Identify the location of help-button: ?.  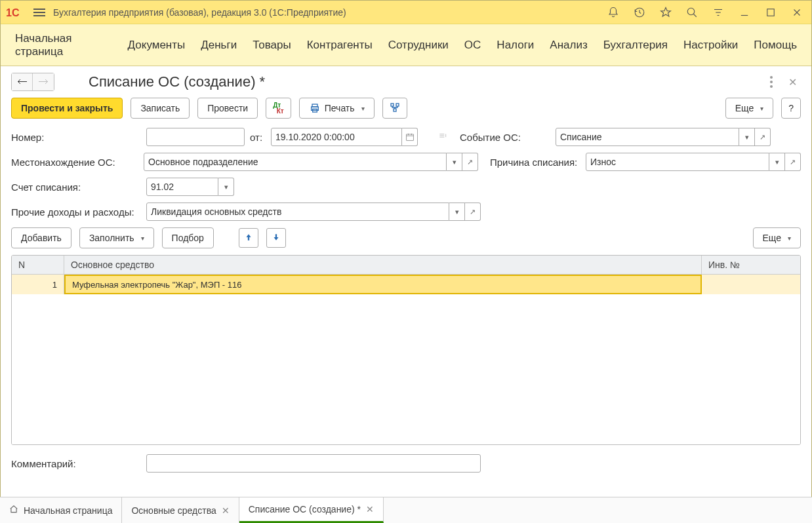
(791, 108).